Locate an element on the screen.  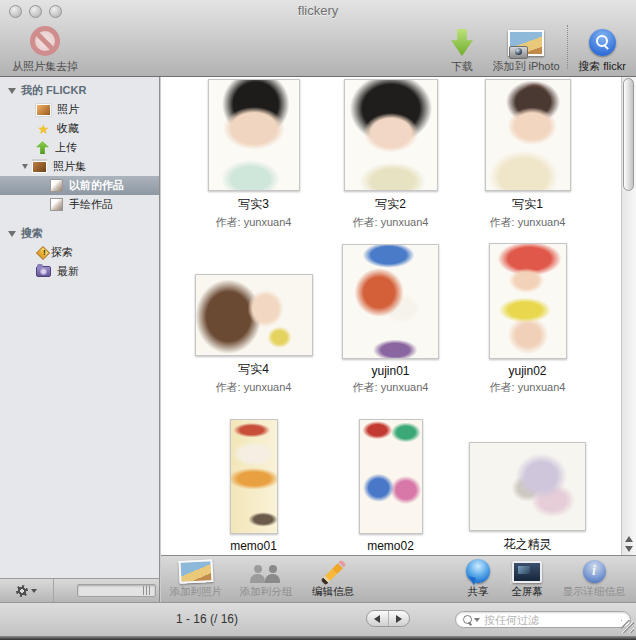
sidebar-item-recent: 最新 is located at coordinates (80, 272).